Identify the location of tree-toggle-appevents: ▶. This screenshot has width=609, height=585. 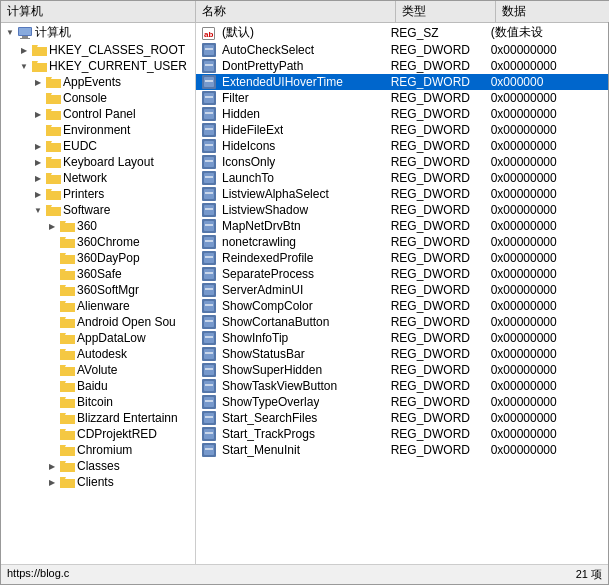
(38, 82).